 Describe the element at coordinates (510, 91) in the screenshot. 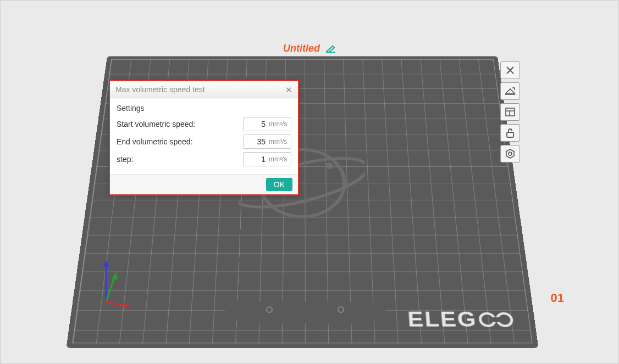

I see `plate-type-icon` at that location.